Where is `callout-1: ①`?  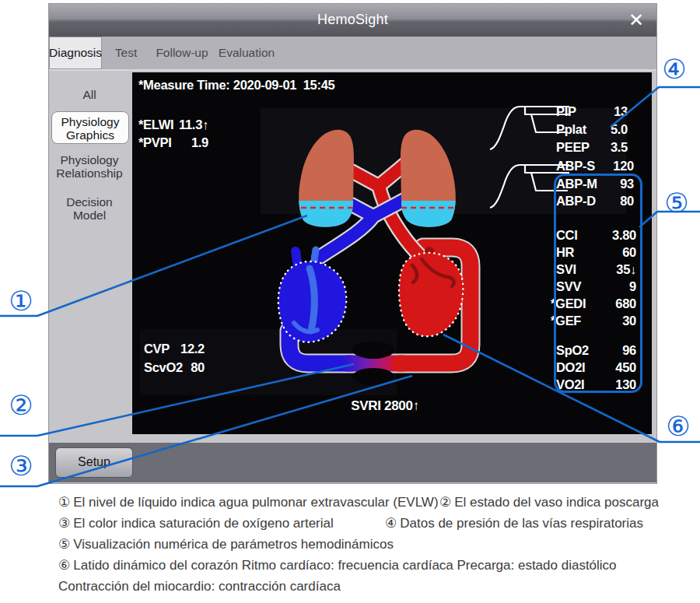
callout-1: ① is located at coordinates (21, 301).